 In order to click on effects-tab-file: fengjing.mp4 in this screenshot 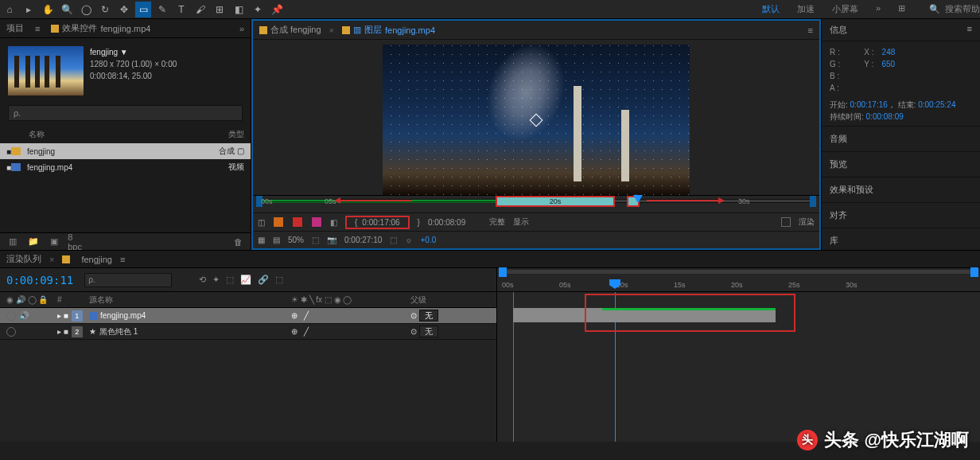, I will do `click(126, 29)`.